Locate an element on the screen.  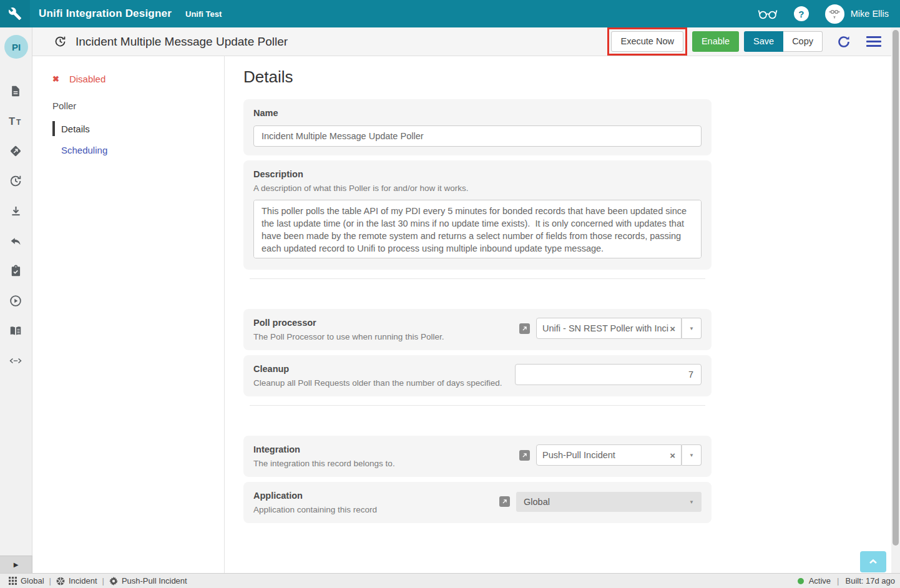
poller-update-icon is located at coordinates (60, 41).